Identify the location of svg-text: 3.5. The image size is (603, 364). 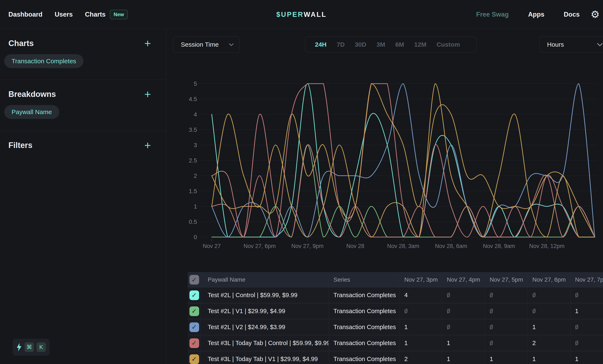
(193, 130).